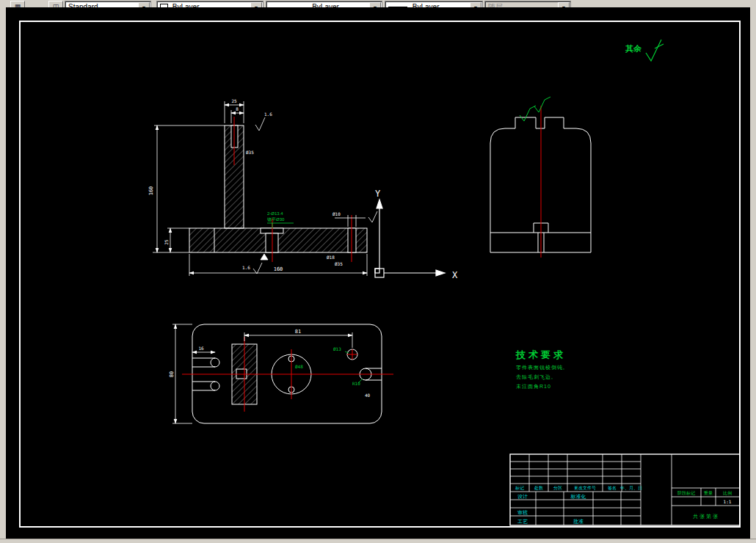  Describe the element at coordinates (541, 377) in the screenshot. I see `technical-requirements-line: 去除毛刺飞边,` at that location.